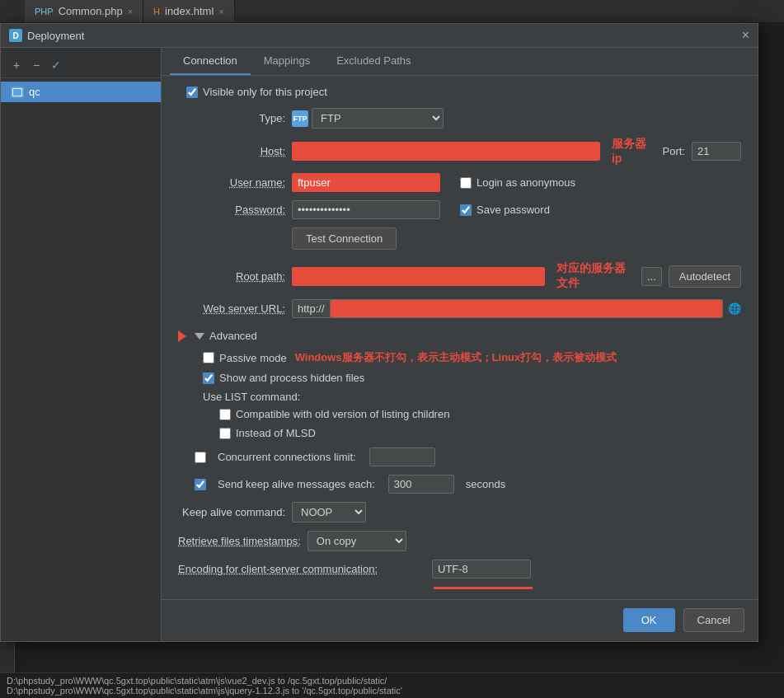 Image resolution: width=784 pixels, height=698 pixels. What do you see at coordinates (190, 12) in the screenshot?
I see `tab-index-html-label: index.html` at bounding box center [190, 12].